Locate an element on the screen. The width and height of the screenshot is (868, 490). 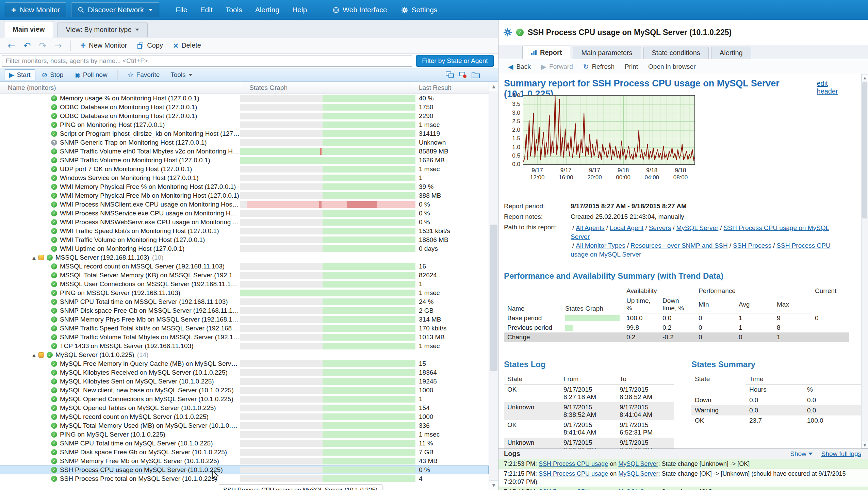
table-row: ▲ WMI Process NMSWebServr.exe CPU usage … is located at coordinates (244, 222).